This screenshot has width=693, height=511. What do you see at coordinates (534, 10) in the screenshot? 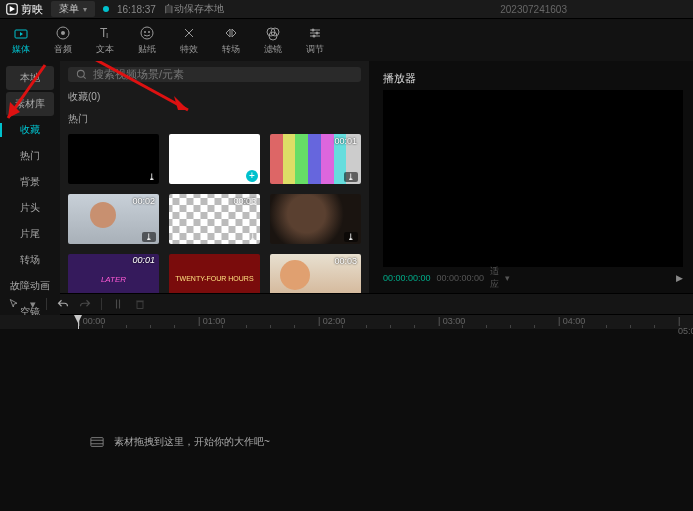
I see `project-name: 202307241603` at bounding box center [534, 10].